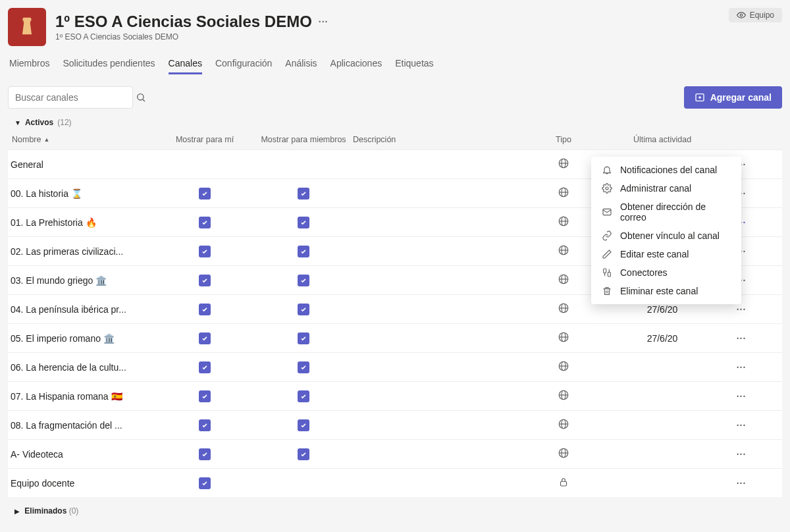 The height and width of the screenshot is (532, 790). I want to click on pencil-icon, so click(607, 254).